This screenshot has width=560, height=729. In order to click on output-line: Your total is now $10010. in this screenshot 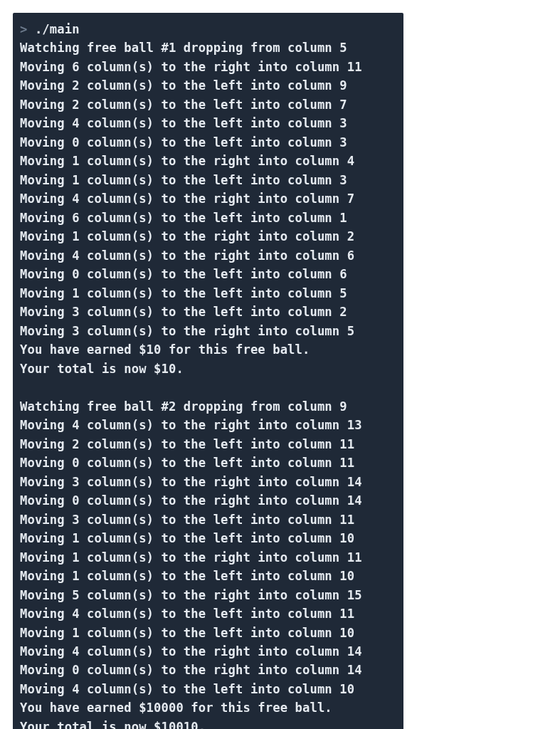, I will do `click(208, 723)`.